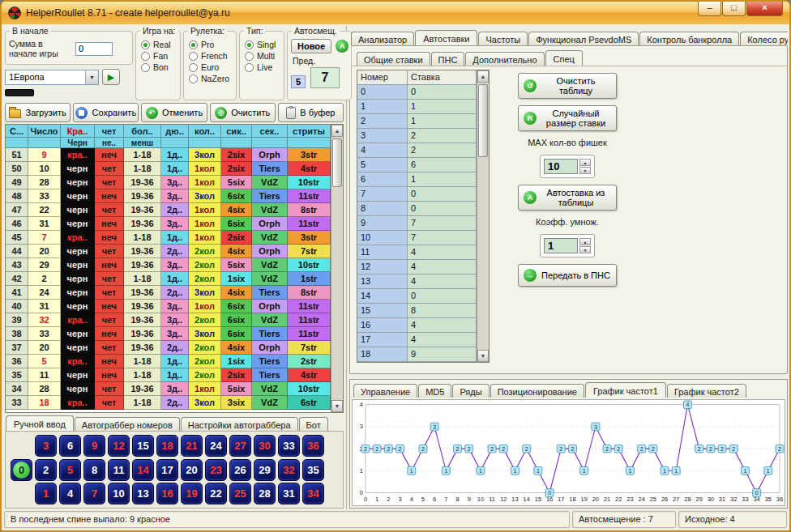 This screenshot has height=532, width=791. Describe the element at coordinates (504, 58) in the screenshot. I see `tab-additional: Дополнительно` at that location.